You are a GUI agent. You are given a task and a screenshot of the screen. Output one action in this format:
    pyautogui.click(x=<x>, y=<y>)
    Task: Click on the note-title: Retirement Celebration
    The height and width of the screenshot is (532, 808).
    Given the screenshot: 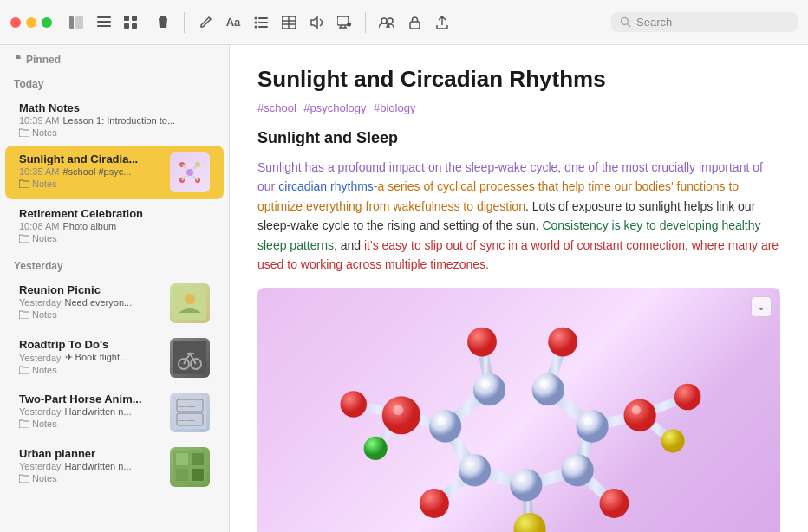 What is the action you would take?
    pyautogui.click(x=114, y=213)
    